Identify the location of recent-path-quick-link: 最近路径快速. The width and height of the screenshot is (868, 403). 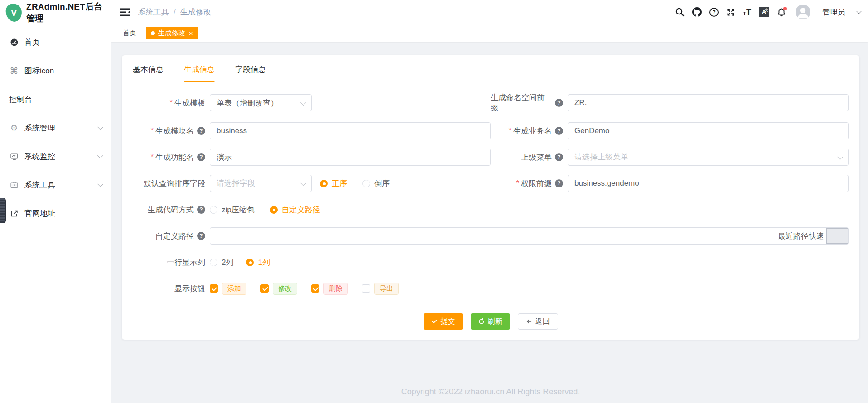
(801, 236).